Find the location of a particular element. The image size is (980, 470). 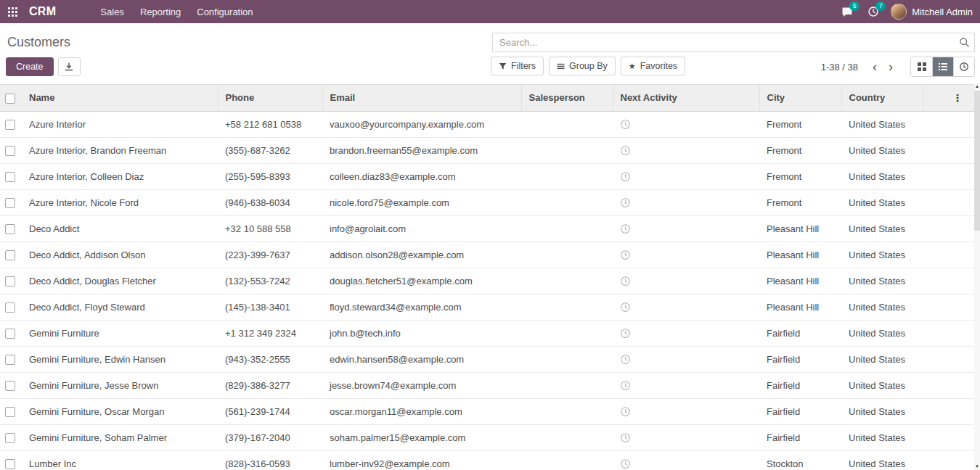

activities-menu-button: 7 is located at coordinates (873, 12).